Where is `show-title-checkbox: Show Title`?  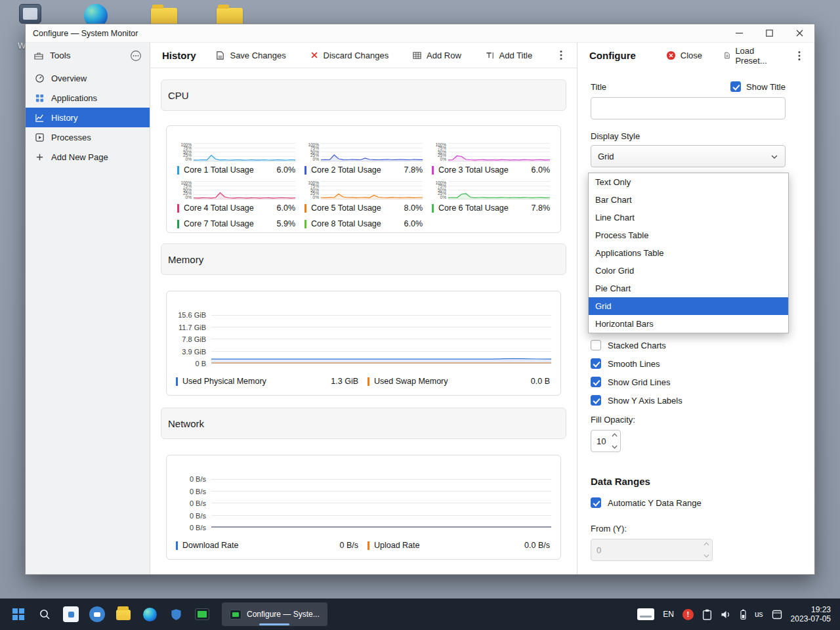 show-title-checkbox: Show Title is located at coordinates (758, 87).